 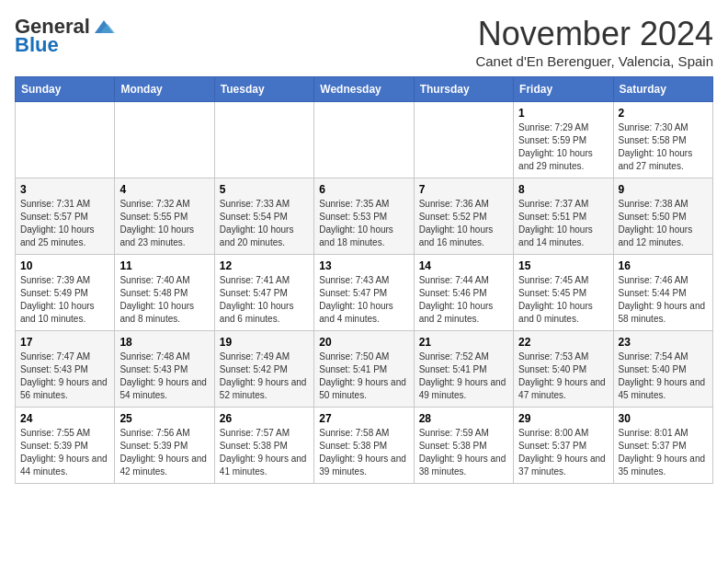 What do you see at coordinates (64, 419) in the screenshot?
I see `day-number: 24` at bounding box center [64, 419].